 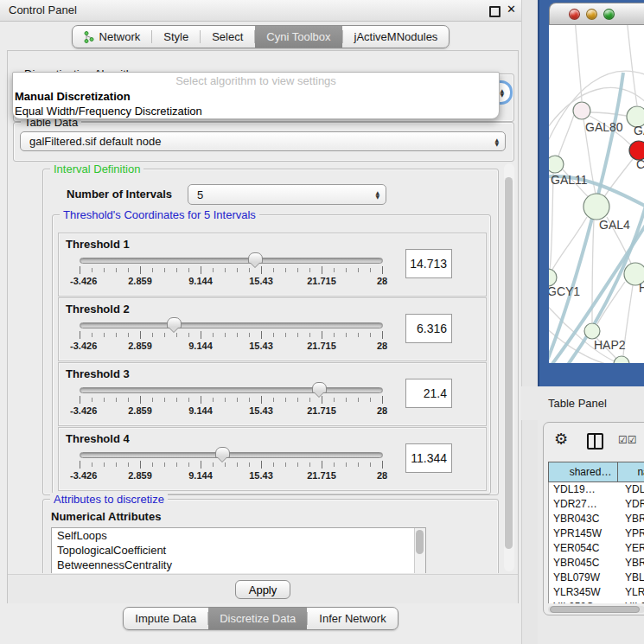 I want to click on table-cell-name: YER054C, so click(x=631, y=548).